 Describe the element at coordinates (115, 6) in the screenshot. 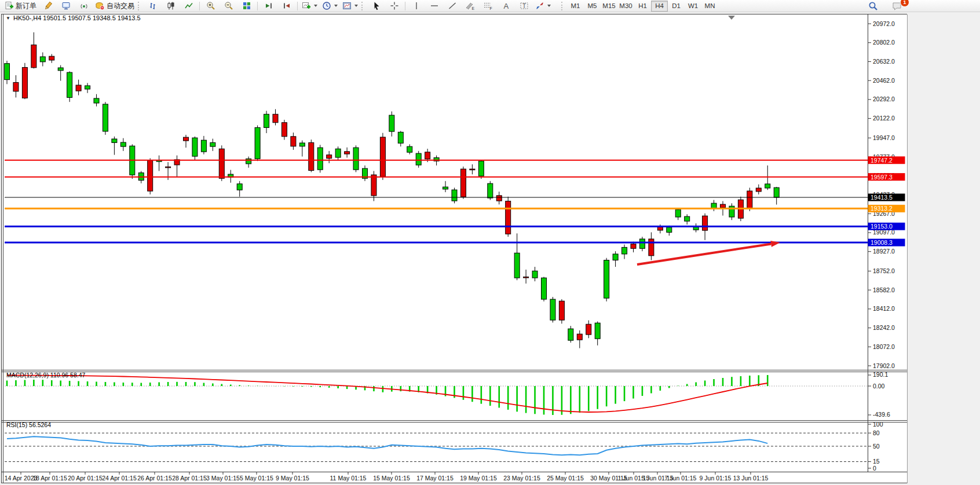

I see `autotrading-button: 自动交易` at that location.